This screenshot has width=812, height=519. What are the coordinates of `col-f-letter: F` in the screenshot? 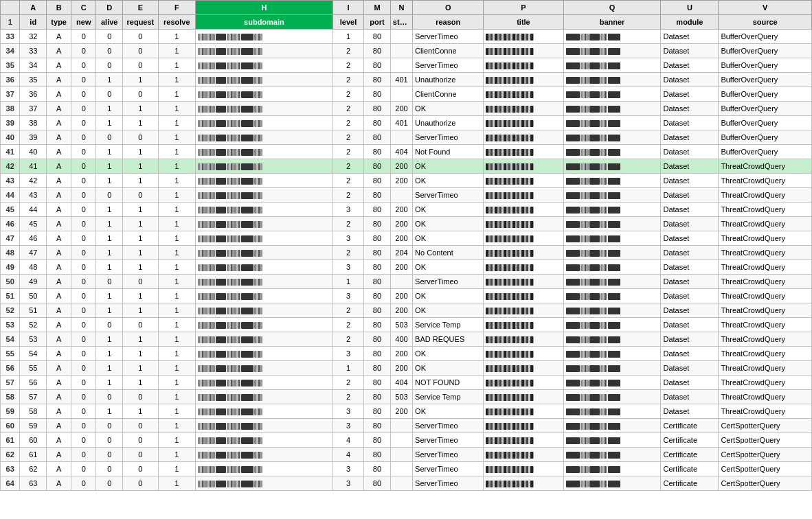 It's located at (177, 8).